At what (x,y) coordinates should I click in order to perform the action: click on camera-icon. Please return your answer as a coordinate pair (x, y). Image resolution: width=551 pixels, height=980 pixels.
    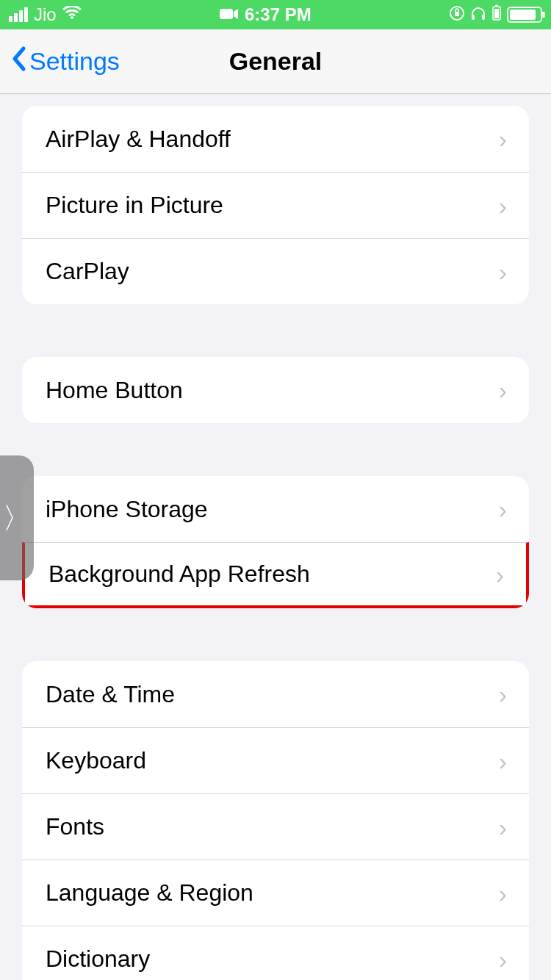
    Looking at the image, I should click on (229, 15).